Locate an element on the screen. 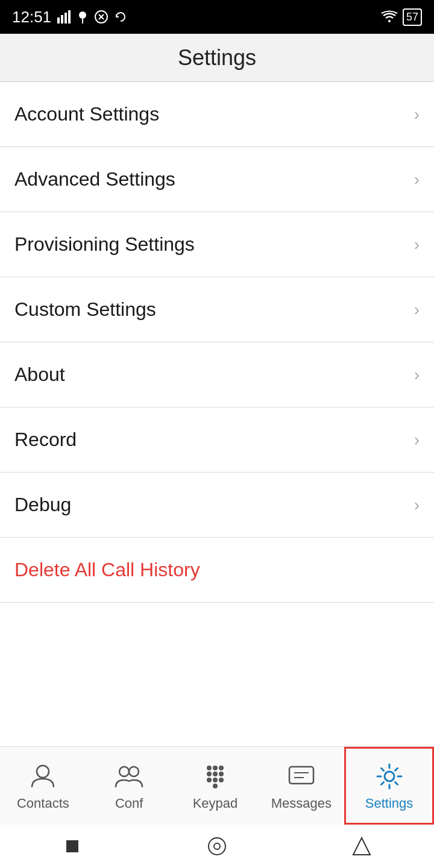 Image resolution: width=434 pixels, height=868 pixels. nav-label-conf: Conf is located at coordinates (129, 804).